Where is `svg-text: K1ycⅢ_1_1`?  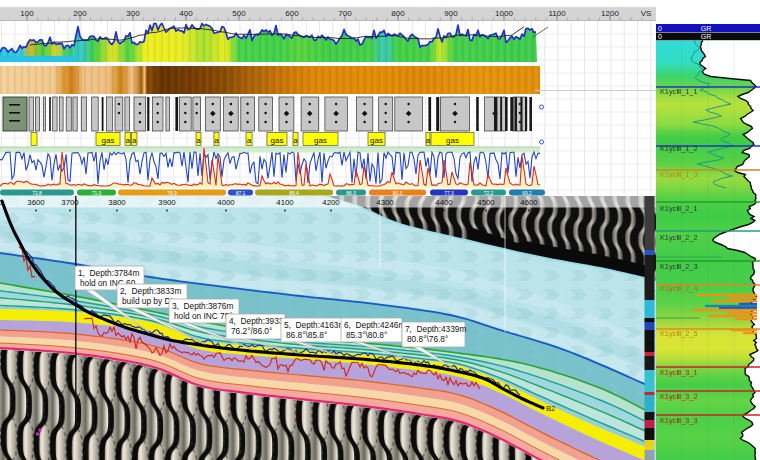 svg-text: K1ycⅢ_1_1 is located at coordinates (679, 92).